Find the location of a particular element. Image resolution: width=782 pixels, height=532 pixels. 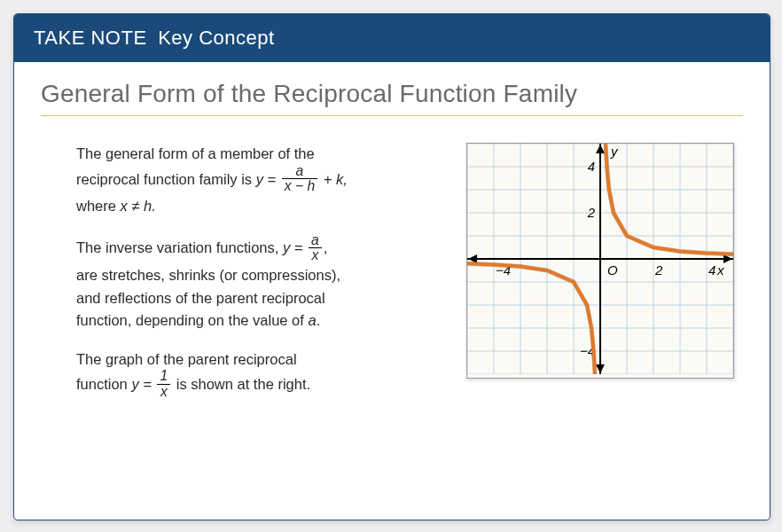

p1-eq-lhs: y = is located at coordinates (268, 179).